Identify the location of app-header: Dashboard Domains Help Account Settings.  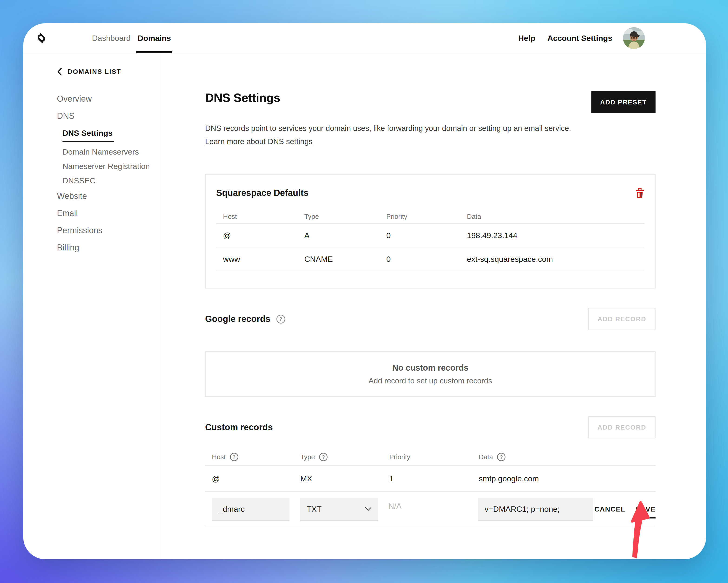
(365, 38).